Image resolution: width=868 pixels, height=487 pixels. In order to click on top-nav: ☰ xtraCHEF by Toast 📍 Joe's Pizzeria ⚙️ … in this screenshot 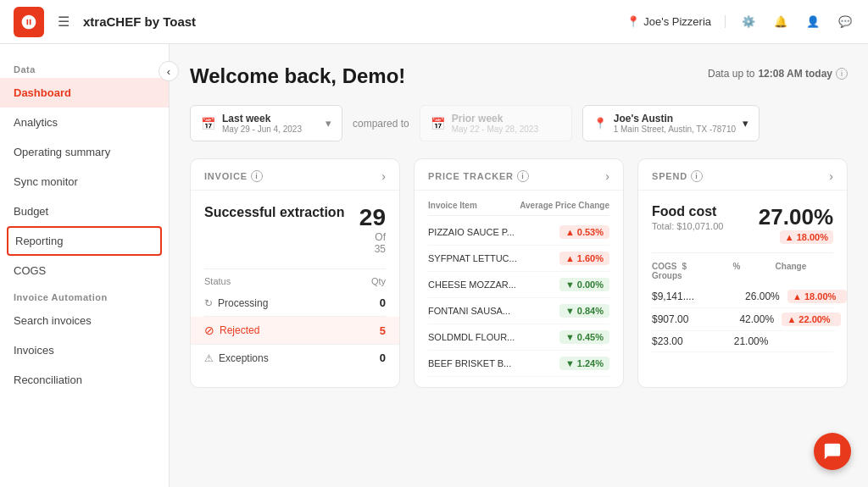, I will do `click(434, 22)`.